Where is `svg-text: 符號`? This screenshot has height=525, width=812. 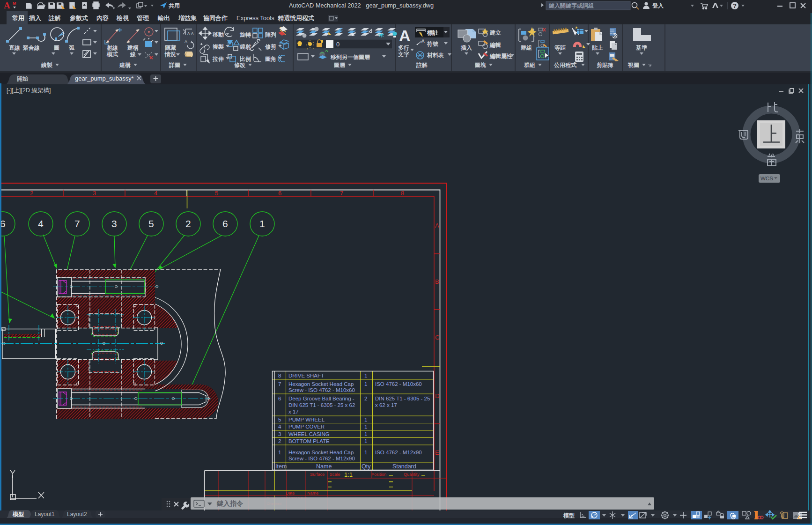
svg-text: 符號 is located at coordinates (433, 44).